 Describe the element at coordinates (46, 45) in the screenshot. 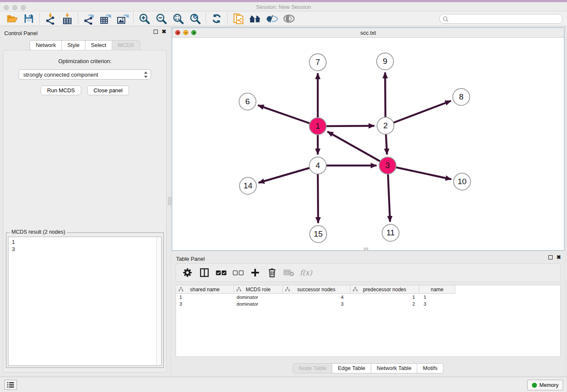

I see `tab-network: Network` at that location.